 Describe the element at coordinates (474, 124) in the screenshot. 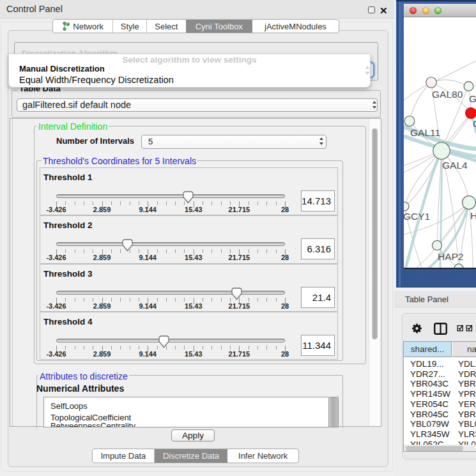

I see `svg-text: C` at that location.